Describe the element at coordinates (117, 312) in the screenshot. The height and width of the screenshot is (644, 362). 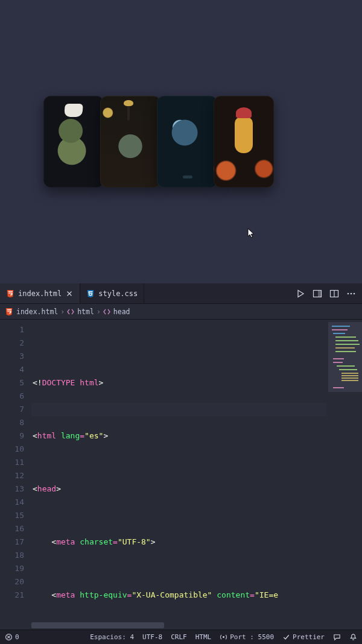
I see `breadcrumb-symbol-head: head` at that location.